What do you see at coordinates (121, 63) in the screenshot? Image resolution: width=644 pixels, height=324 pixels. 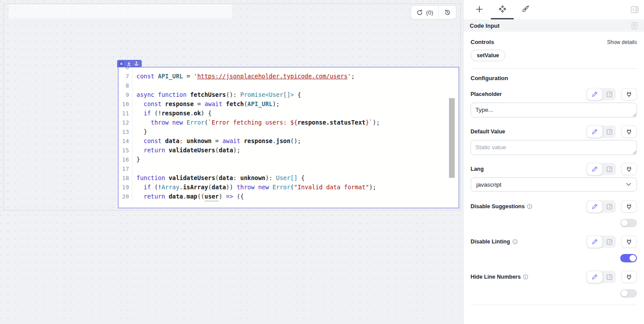 I see `component-id-badge: a` at bounding box center [121, 63].